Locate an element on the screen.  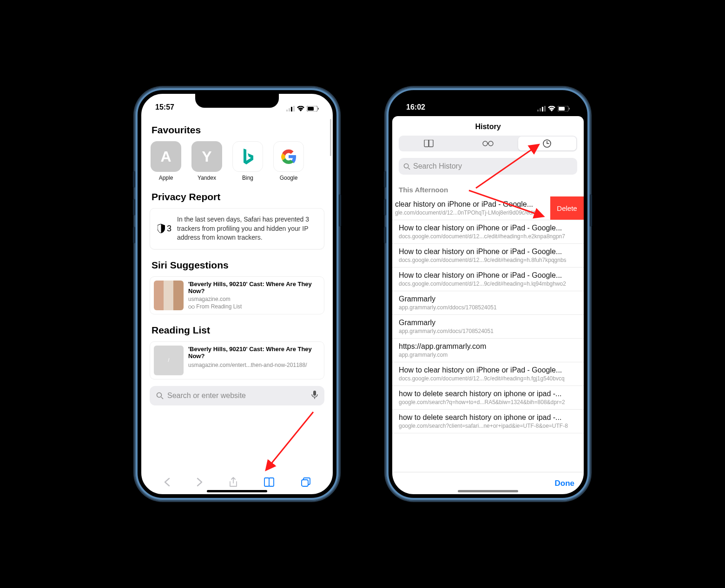
bookmarks-segmented-control is located at coordinates (488, 144).